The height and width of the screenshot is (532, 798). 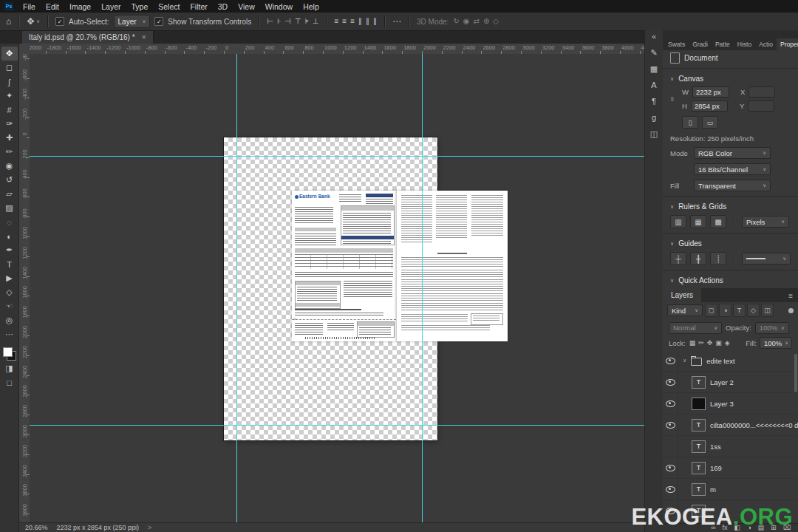 I want to click on layer-fill-field: 100%∨, so click(x=776, y=343).